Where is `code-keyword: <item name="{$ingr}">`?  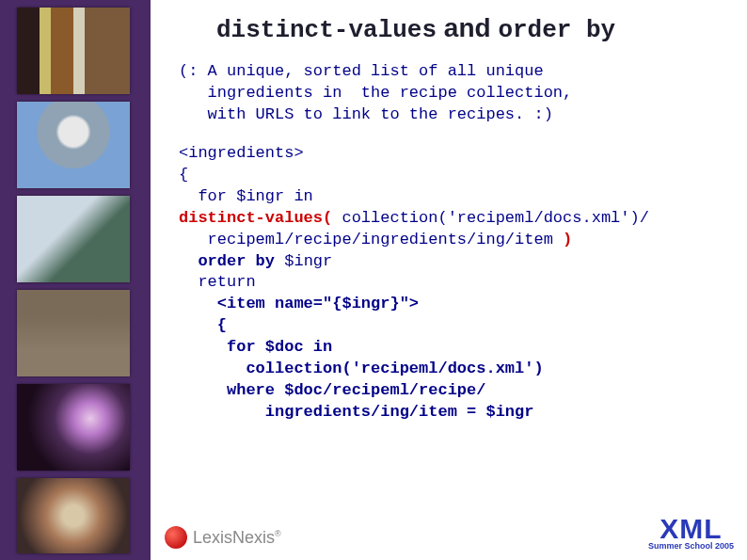 code-keyword: <item name="{$ingr}"> is located at coordinates (299, 303).